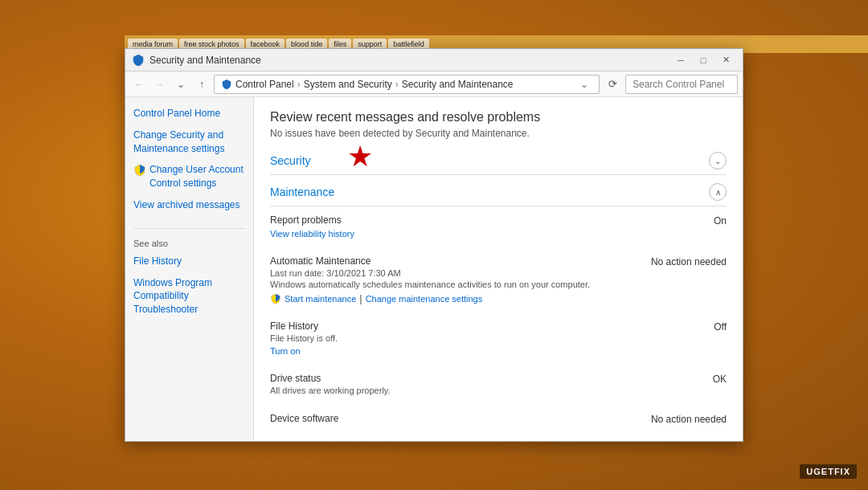  Describe the element at coordinates (828, 472) in the screenshot. I see `watermark: UGETFIX` at that location.